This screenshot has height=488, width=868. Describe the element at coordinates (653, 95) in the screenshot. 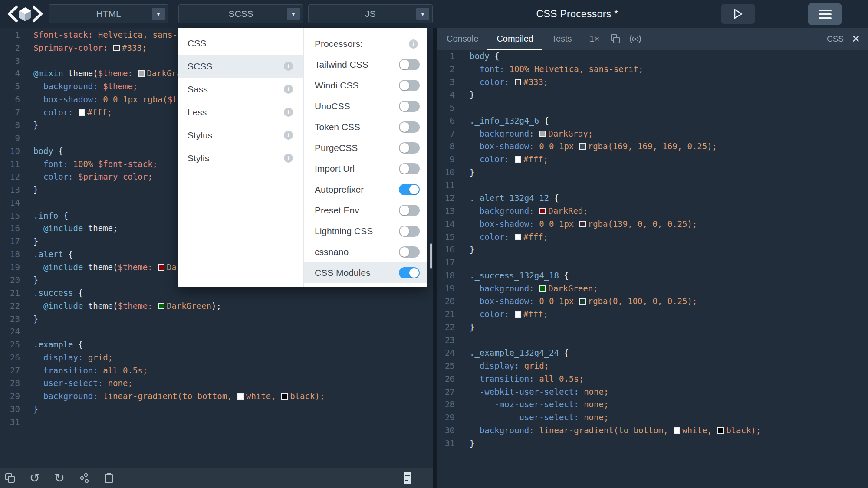

I see `code-line: 4}` at that location.